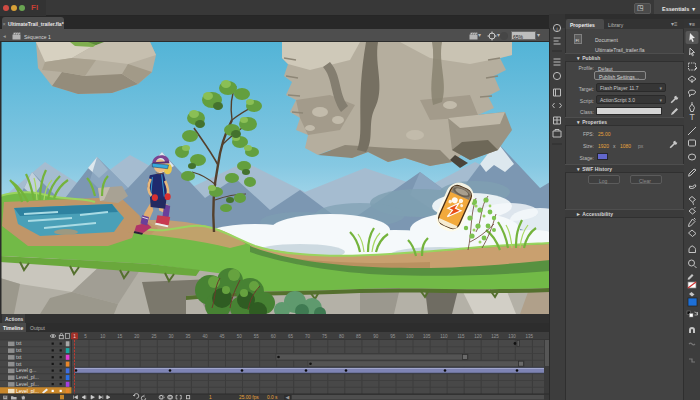 The width and height of the screenshot is (700, 400). What do you see at coordinates (427, 336) in the screenshot?
I see `svg-text: 105` at bounding box center [427, 336].